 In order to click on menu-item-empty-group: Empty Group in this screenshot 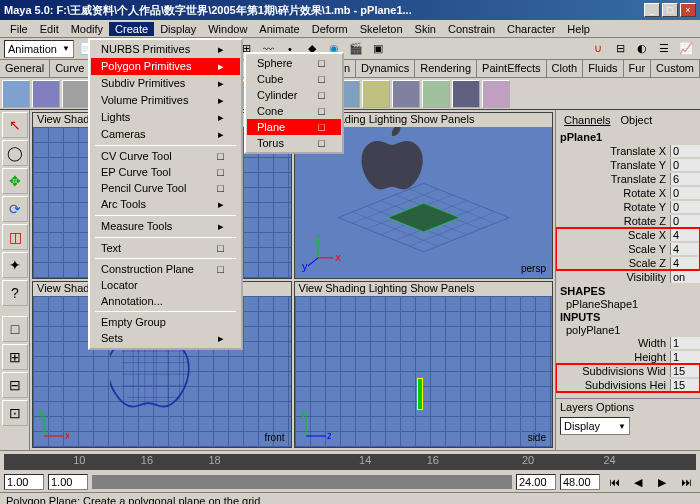, I will do `click(166, 322)`.